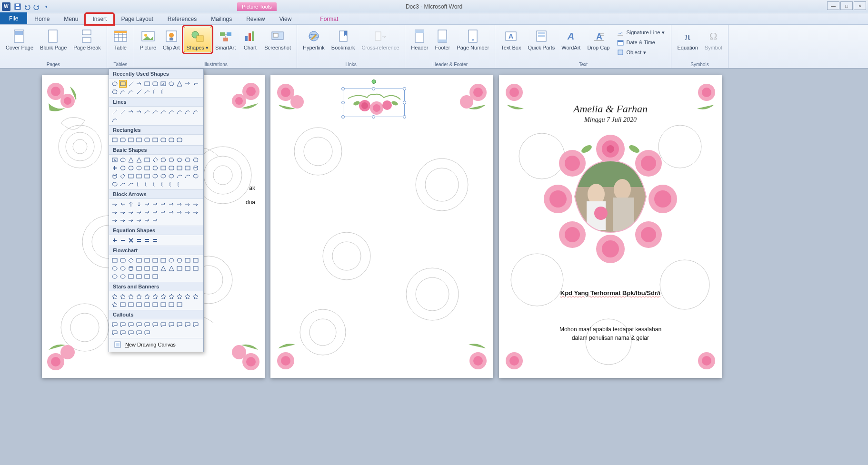 The height and width of the screenshot is (465, 868). What do you see at coordinates (511, 40) in the screenshot?
I see `text-box-button: AText Box` at bounding box center [511, 40].